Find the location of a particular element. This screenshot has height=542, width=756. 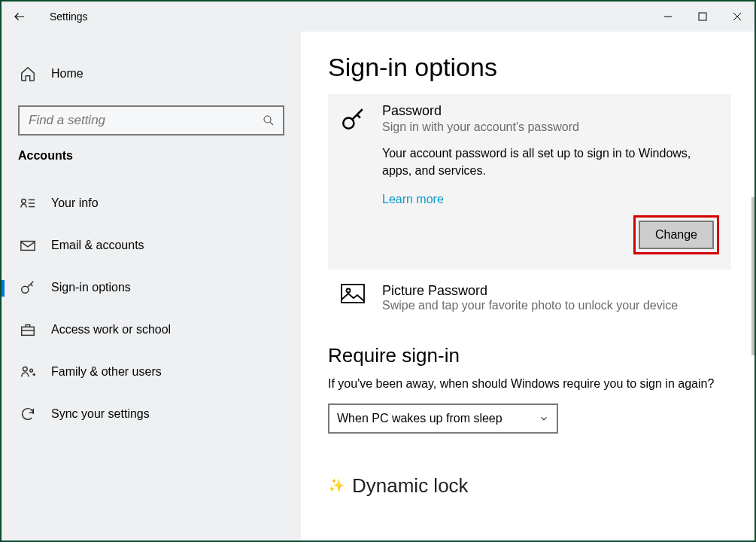

picture-password-row: Picture Password Swipe and tap your favo… is located at coordinates (530, 291).